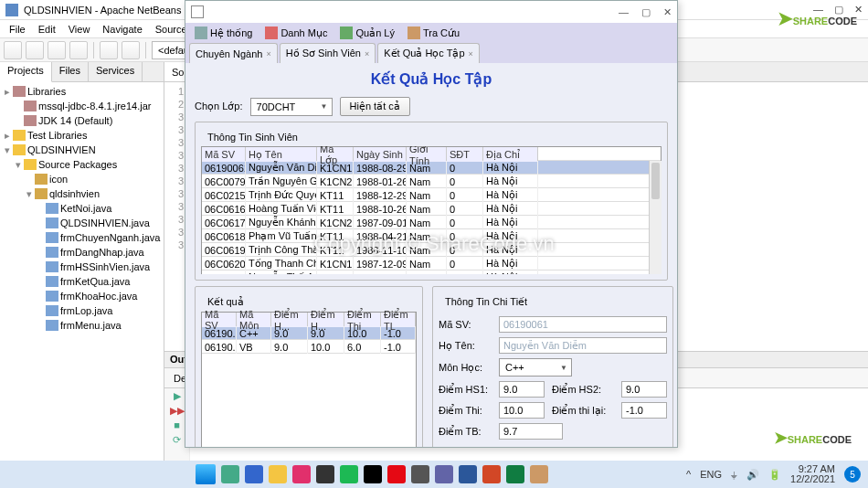 Image resolution: width=868 pixels, height=488 pixels. What do you see at coordinates (115, 71) in the screenshot?
I see `side-tab: Services` at bounding box center [115, 71].